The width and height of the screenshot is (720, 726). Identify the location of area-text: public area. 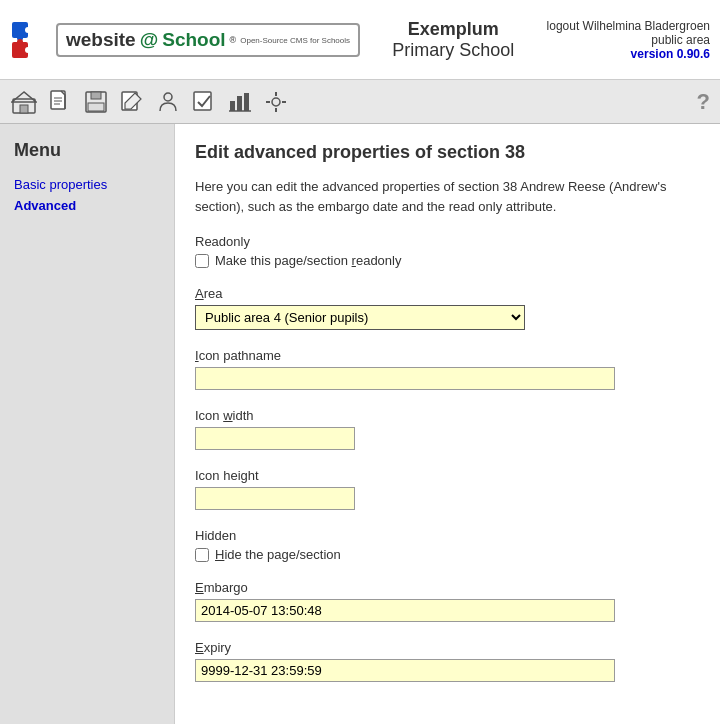
(680, 40).